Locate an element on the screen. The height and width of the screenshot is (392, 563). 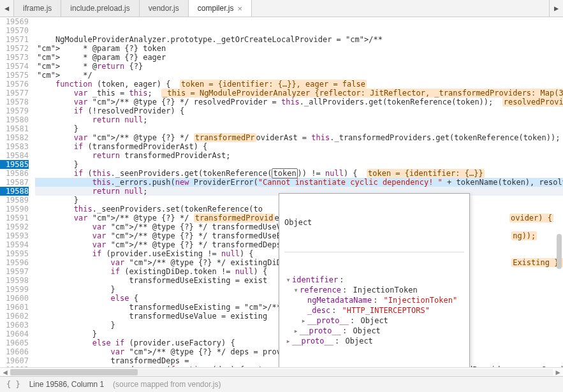
horizontal-scrollbar: ◀ ▶ is located at coordinates (282, 372).